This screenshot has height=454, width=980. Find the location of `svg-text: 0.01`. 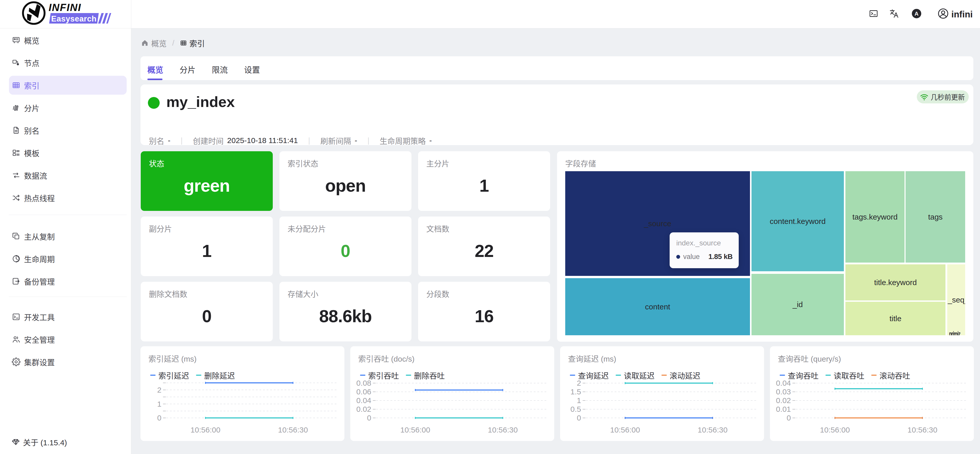

svg-text: 0.01 is located at coordinates (784, 409).